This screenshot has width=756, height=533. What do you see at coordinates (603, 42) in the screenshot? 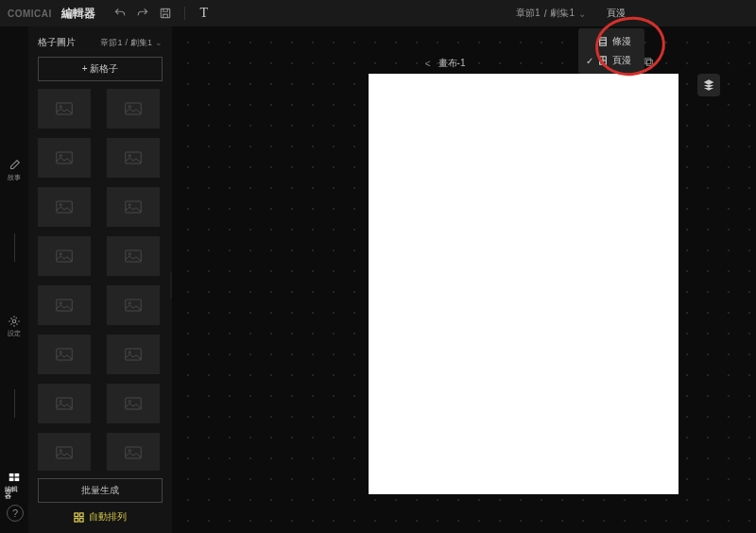
I see `strip-icon` at bounding box center [603, 42].